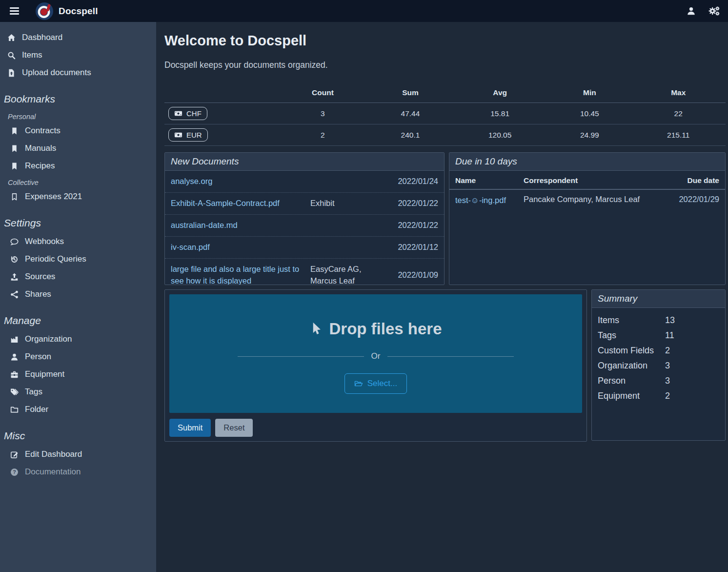 The width and height of the screenshot is (728, 572). What do you see at coordinates (695, 181) in the screenshot?
I see `due-header-date: Due date` at bounding box center [695, 181].